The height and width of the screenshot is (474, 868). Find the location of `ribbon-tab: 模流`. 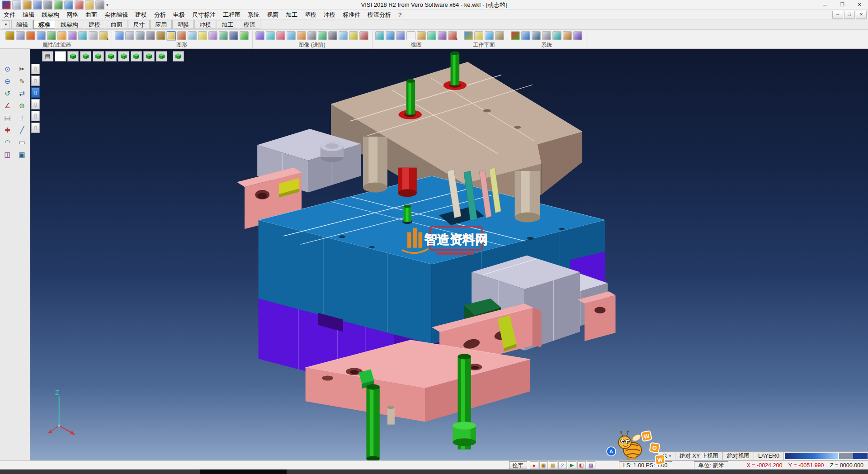

ribbon-tab: 模流 is located at coordinates (250, 24).